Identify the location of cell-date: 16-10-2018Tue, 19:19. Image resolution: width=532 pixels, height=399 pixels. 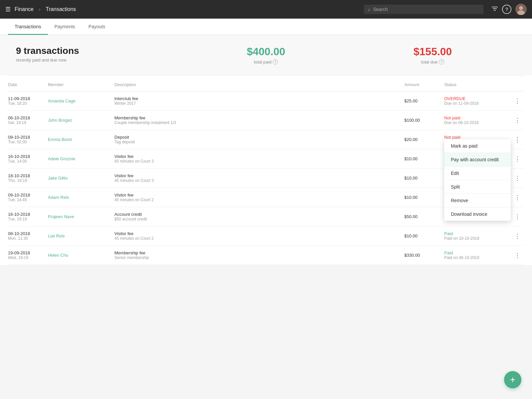
(28, 217).